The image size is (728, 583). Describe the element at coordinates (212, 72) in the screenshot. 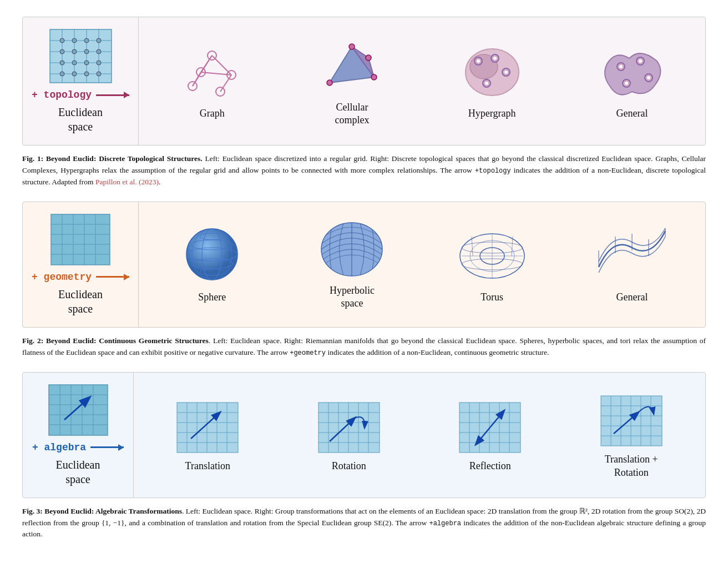

I see `graph-illustration` at that location.